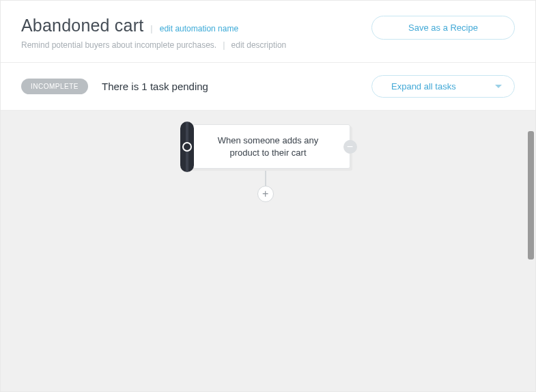  Describe the element at coordinates (531, 195) in the screenshot. I see `scrollbar-thumb` at that location.